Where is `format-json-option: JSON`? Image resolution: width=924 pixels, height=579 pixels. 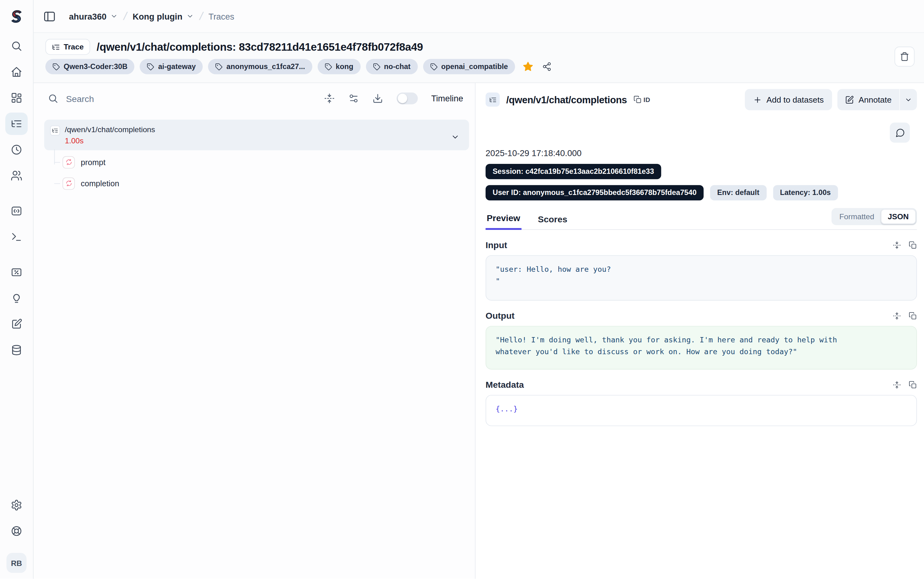 format-json-option: JSON is located at coordinates (898, 217).